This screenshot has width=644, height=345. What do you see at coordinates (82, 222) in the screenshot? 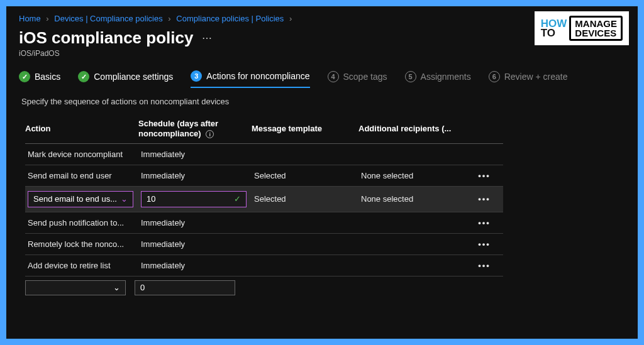
I see `cell-action: Send push notification to...` at bounding box center [82, 222].